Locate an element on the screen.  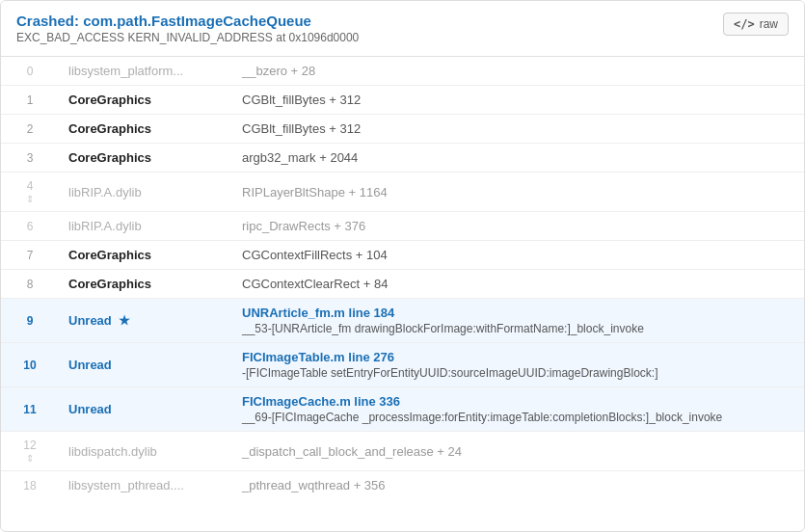
table-row: 3CoreGraphicsargb32_mark + 2044 is located at coordinates (403, 158).